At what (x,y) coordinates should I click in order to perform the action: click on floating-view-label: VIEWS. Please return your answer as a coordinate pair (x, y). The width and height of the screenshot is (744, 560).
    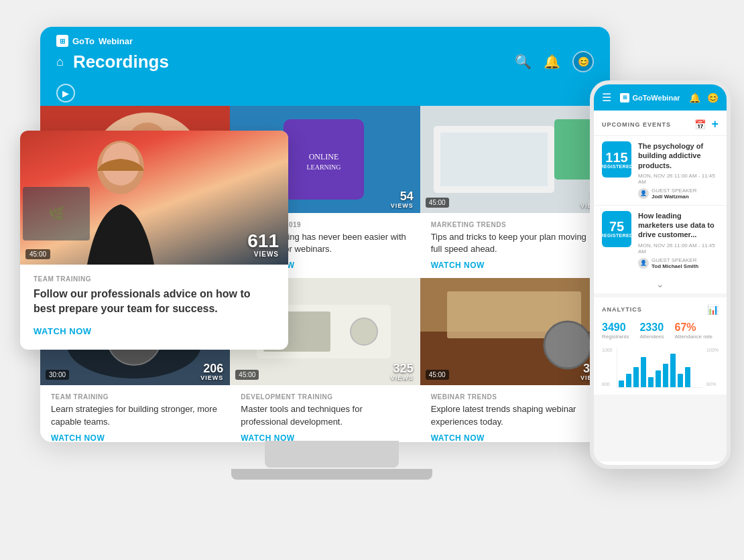
    Looking at the image, I should click on (263, 255).